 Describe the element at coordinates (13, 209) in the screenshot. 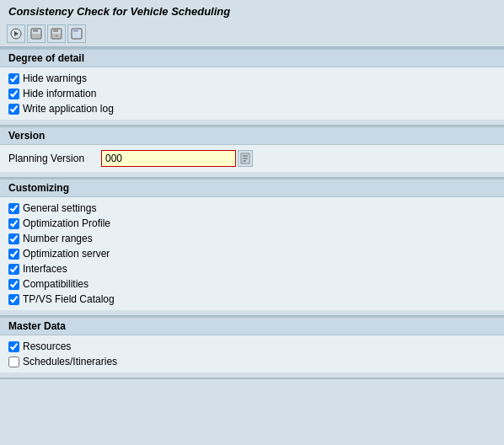

I see `general-settings-checkbox` at that location.